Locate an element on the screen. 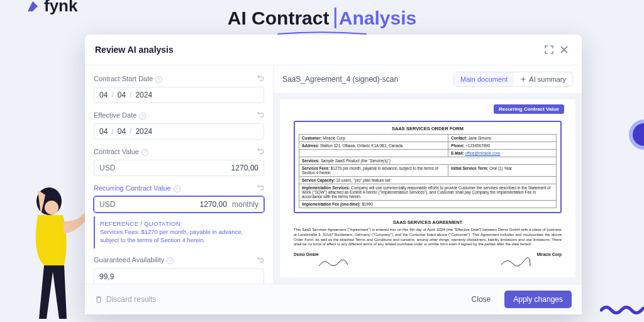  brand-logo: fynk is located at coordinates (52, 8).